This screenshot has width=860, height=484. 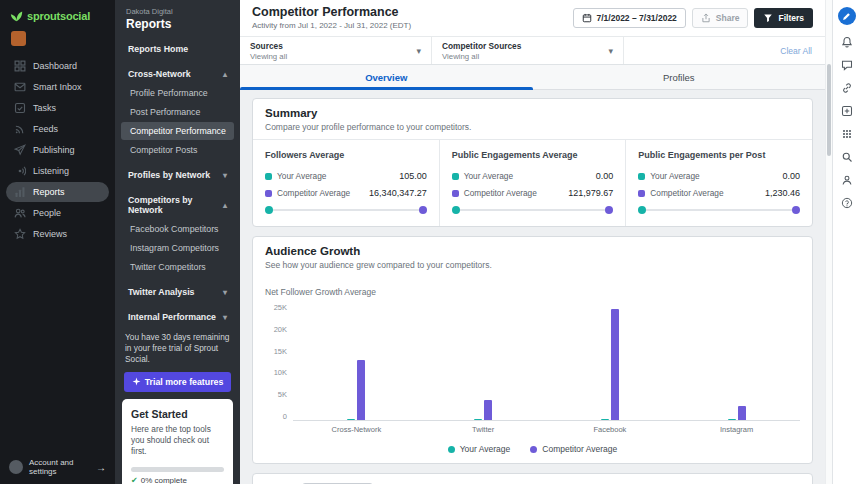 I want to click on user-avatar, so click(x=16, y=467).